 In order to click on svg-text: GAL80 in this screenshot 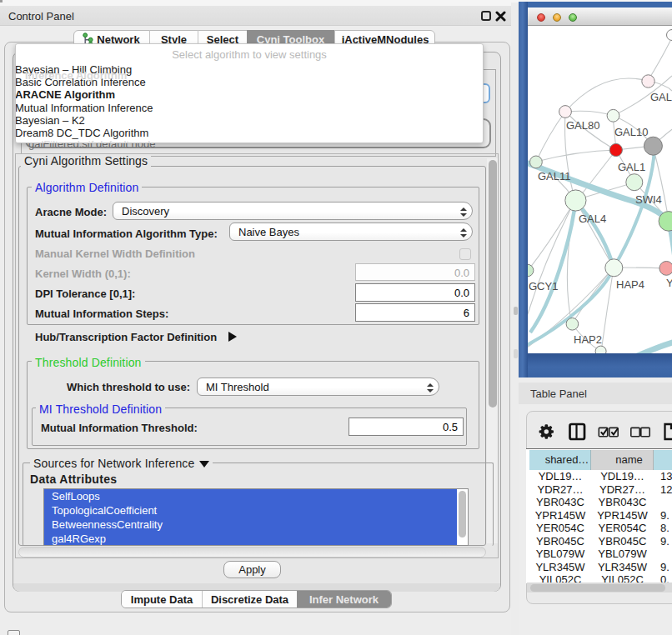, I will do `click(583, 125)`.